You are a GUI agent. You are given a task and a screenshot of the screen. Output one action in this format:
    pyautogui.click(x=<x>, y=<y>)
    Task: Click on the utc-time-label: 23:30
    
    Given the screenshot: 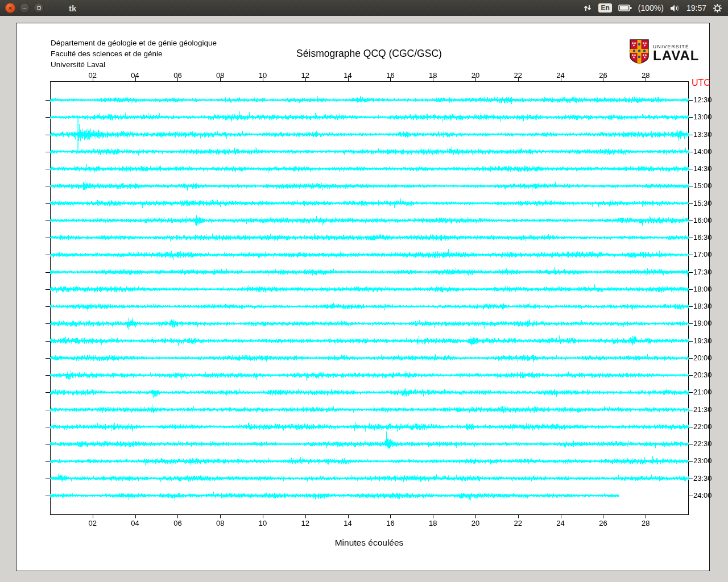 What is the action you would take?
    pyautogui.click(x=703, y=479)
    